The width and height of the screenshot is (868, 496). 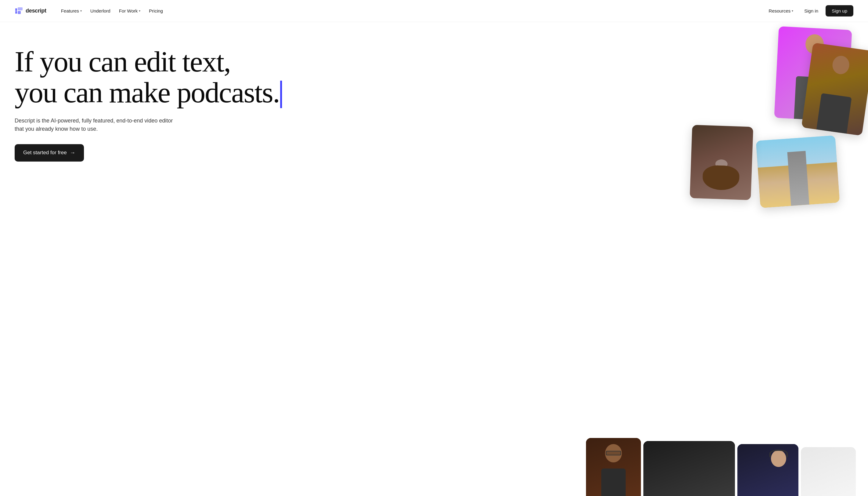 I want to click on nav-item-resources: Resources ▾, so click(x=781, y=11).